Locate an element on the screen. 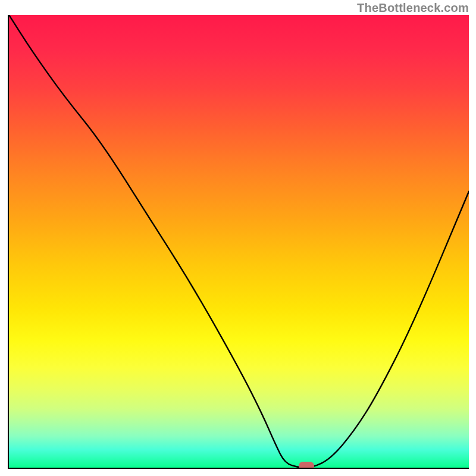 The image size is (476, 476). watermark-text: TheBottleneck.com is located at coordinates (413, 8).